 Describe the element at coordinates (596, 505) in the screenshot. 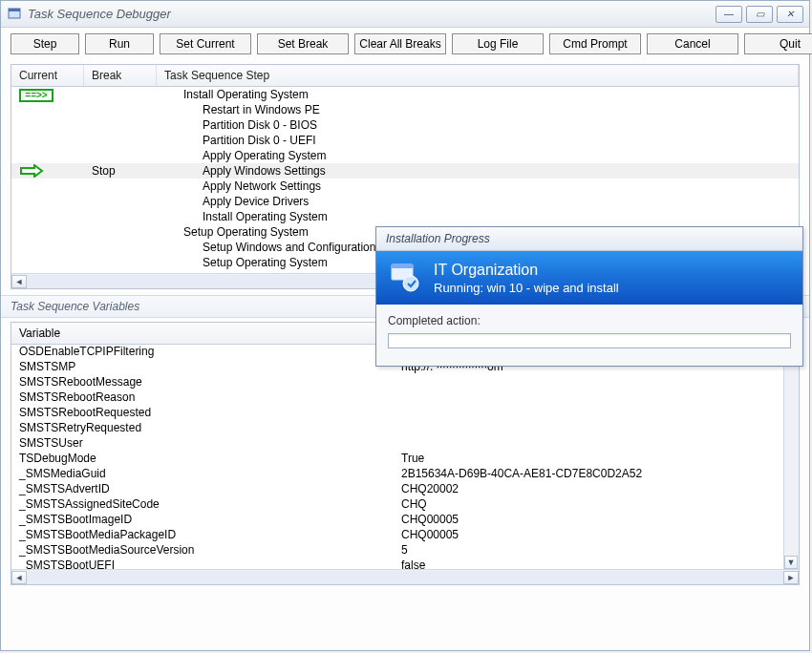

I see `variable-value: CHQ` at that location.